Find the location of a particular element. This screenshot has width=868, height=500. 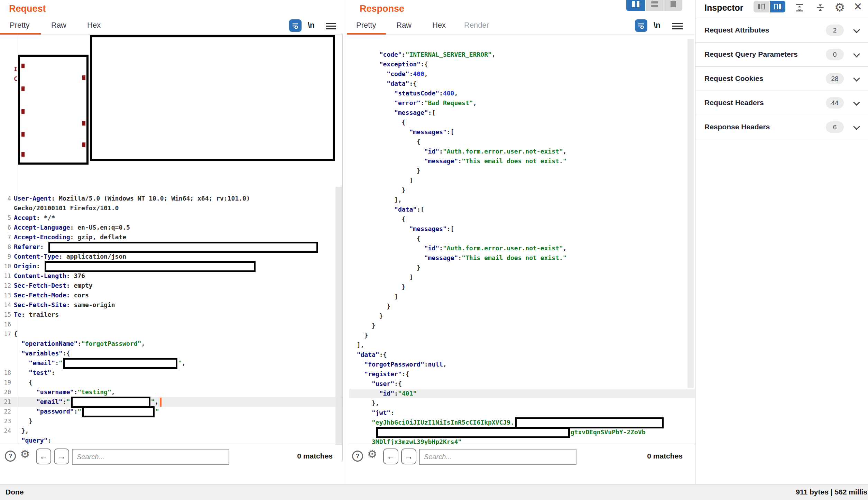

code-line: 22 "password":"" is located at coordinates (172, 411).